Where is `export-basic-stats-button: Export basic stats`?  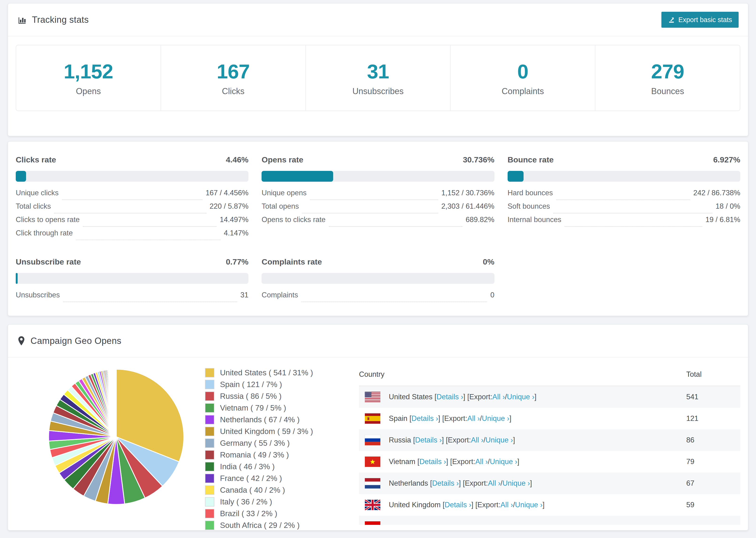
export-basic-stats-button: Export basic stats is located at coordinates (700, 20).